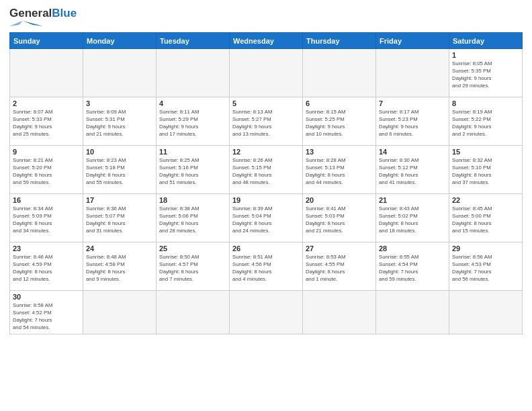  What do you see at coordinates (486, 170) in the screenshot?
I see `calendar-cell: 15Sunrise: 8:32 AM Sunset: 5:10 PM Dayli…` at bounding box center [486, 170].